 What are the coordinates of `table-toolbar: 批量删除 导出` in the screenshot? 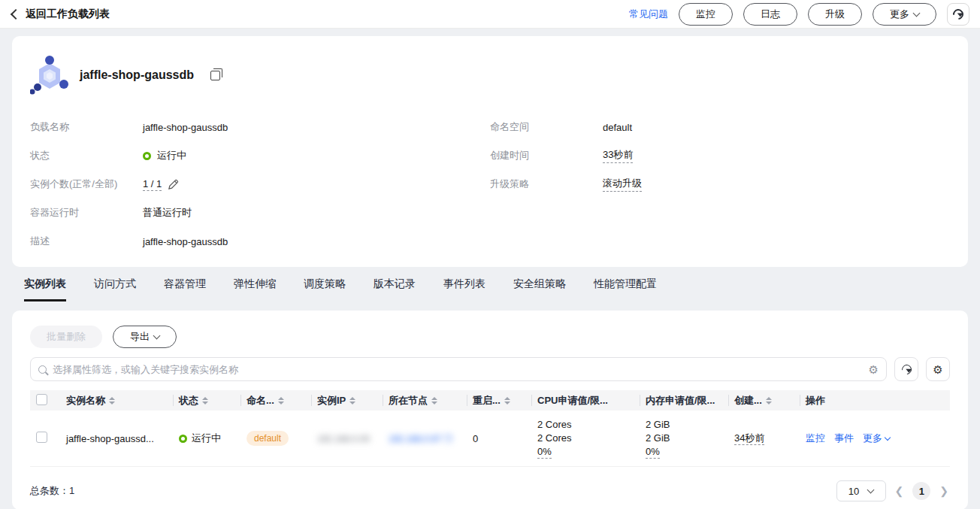 It's located at (490, 337).